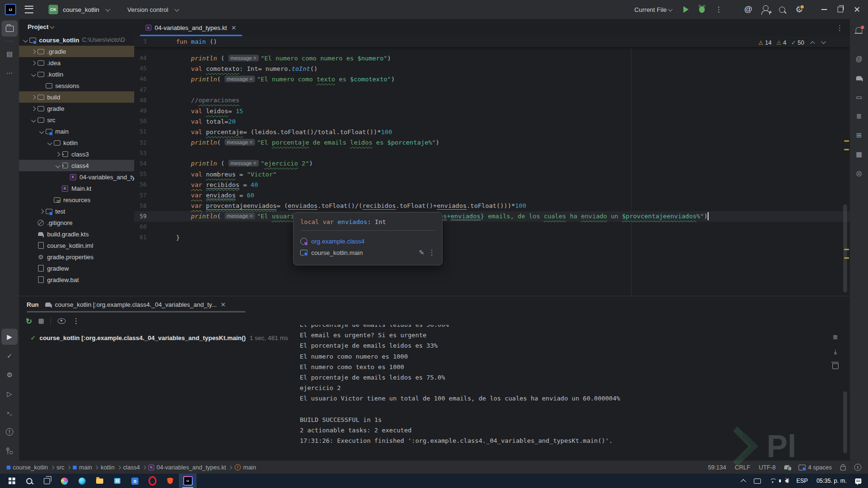 The width and height of the screenshot is (868, 488). I want to click on search-everywhere-icon, so click(782, 10).